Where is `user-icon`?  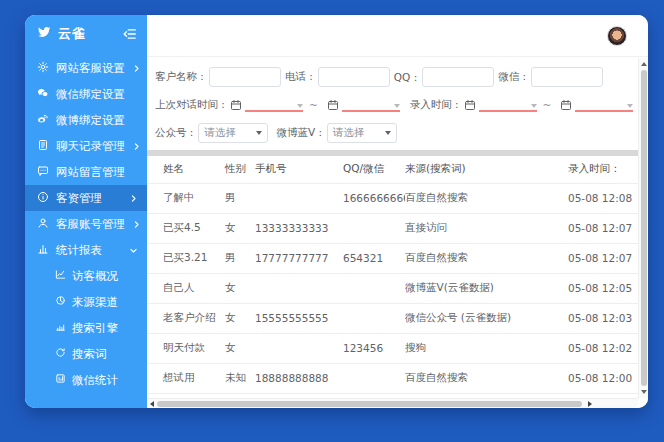 user-icon is located at coordinates (43, 224).